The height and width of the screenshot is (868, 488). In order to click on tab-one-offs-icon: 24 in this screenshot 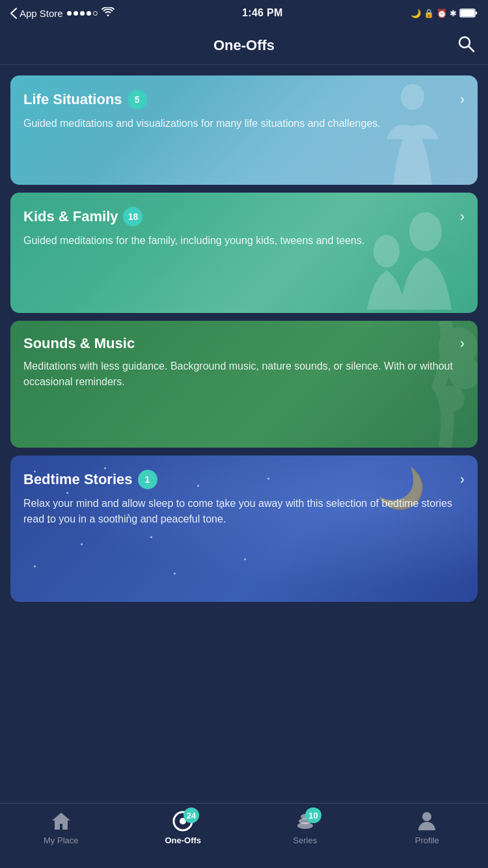, I will do `click(183, 821)`.